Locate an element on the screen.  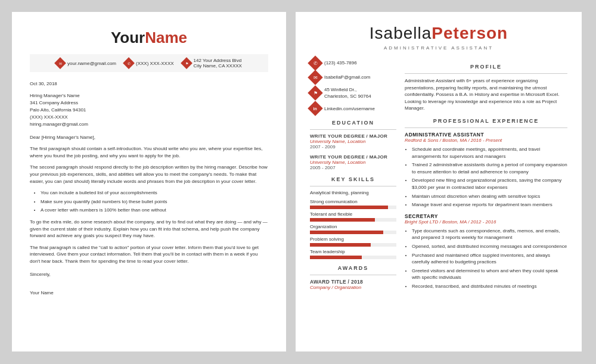
job-bullet-1-0: Schedule and coordinate meetings, appoin… is located at coordinates (490, 153).